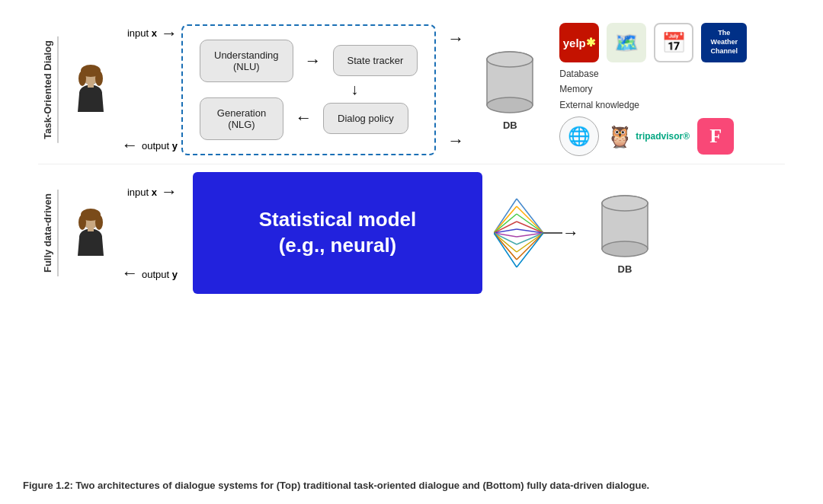 The height and width of the screenshot is (504, 823). I want to click on stat-model-line2: (e.g., neural), so click(338, 246).